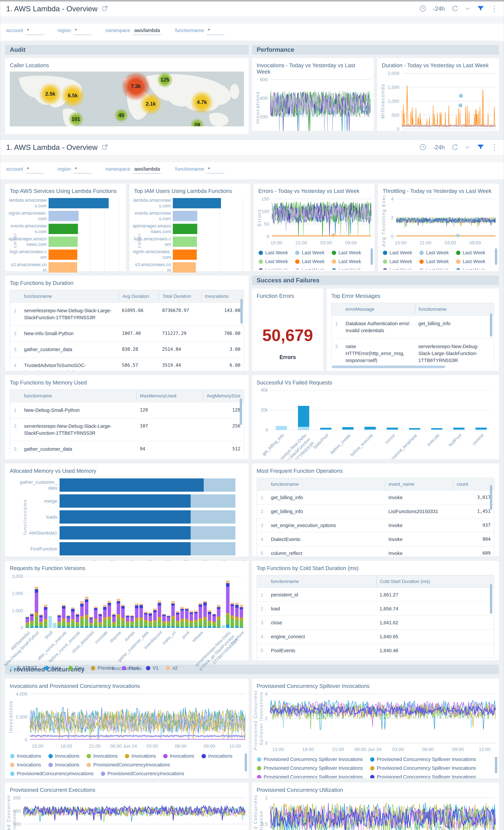 The width and height of the screenshot is (504, 830). I want to click on table-row: 1New-Debug-Small-Python128128, so click(127, 410).